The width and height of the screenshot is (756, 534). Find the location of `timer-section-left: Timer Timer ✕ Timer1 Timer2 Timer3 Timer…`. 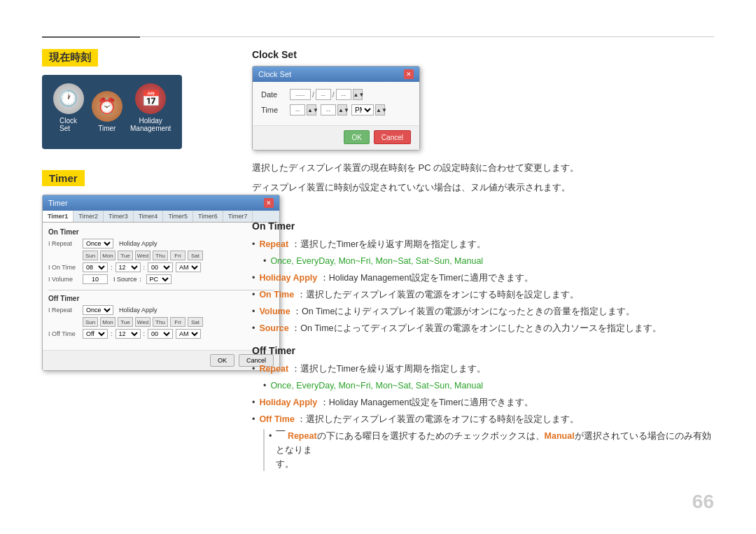

timer-section-left: Timer Timer ✕ Timer1 Timer2 Timer3 Timer… is located at coordinates (133, 270).